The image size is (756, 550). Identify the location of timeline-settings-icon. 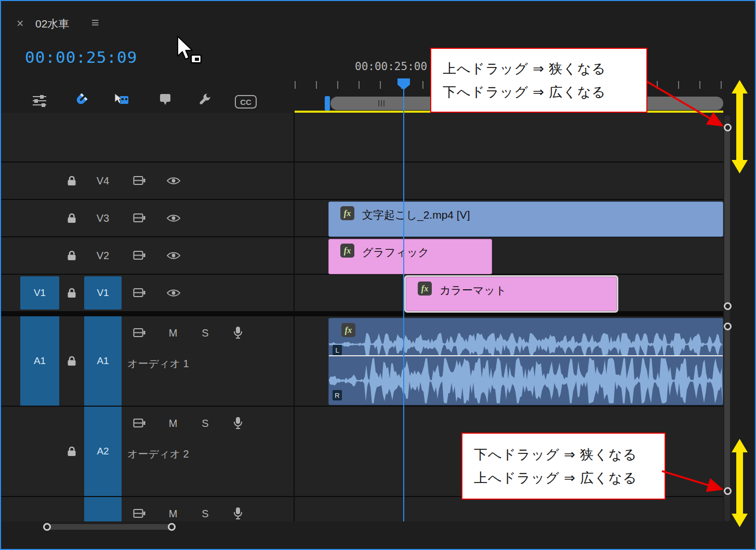
(39, 101).